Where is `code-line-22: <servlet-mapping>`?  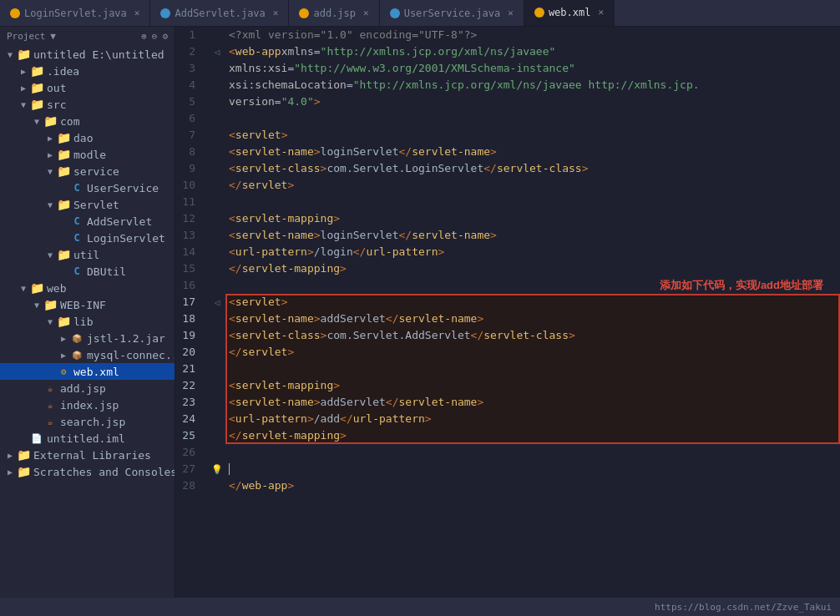 code-line-22: <servlet-mapping> is located at coordinates (533, 386).